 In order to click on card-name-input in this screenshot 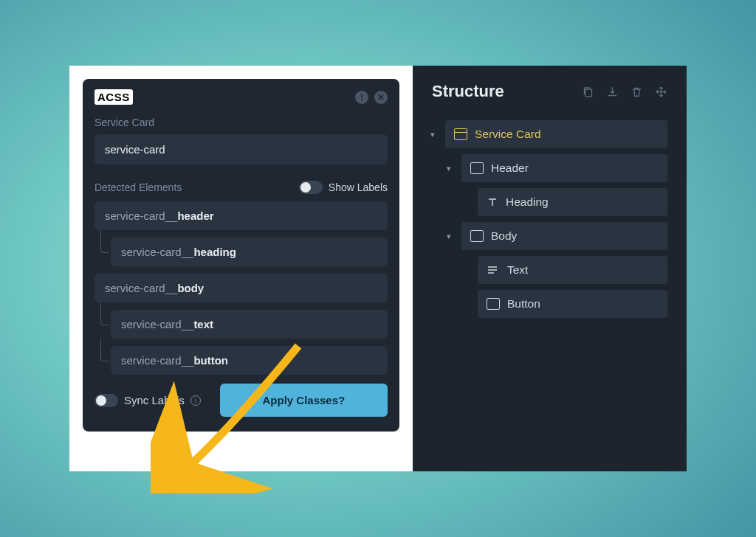, I will do `click(241, 149)`.